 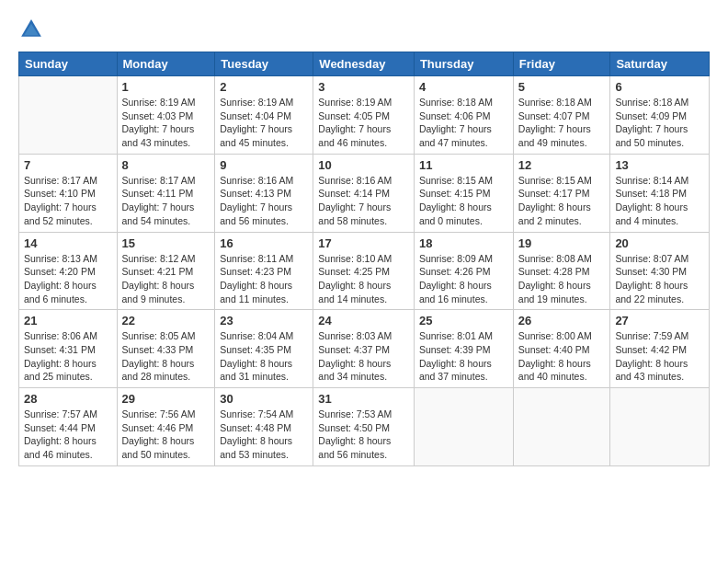 What do you see at coordinates (364, 193) in the screenshot?
I see `calendar-week-2: 7Sunrise: 8:17 AMSunset: 4:10 PMDaylight…` at bounding box center [364, 193].